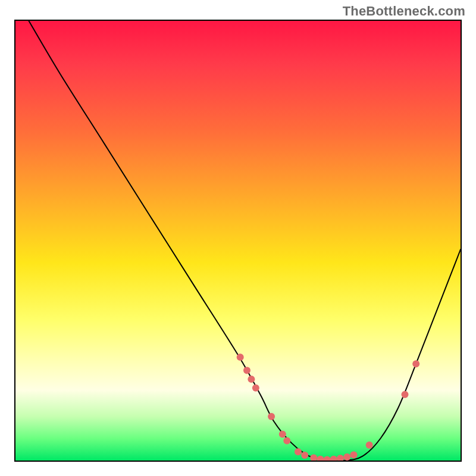  I want to click on data-markers, so click(328, 407).